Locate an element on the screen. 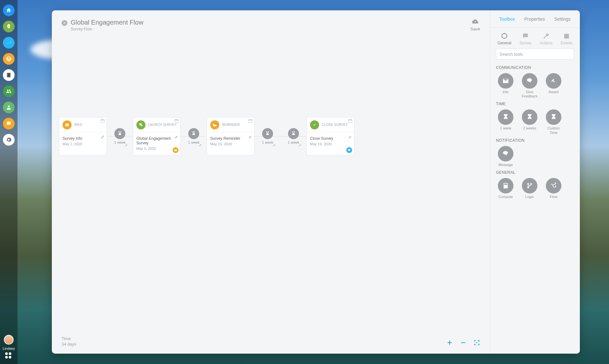 The height and width of the screenshot is (364, 609). flow-card-info: INFO Survey Info May 2, 2020 is located at coordinates (83, 136).